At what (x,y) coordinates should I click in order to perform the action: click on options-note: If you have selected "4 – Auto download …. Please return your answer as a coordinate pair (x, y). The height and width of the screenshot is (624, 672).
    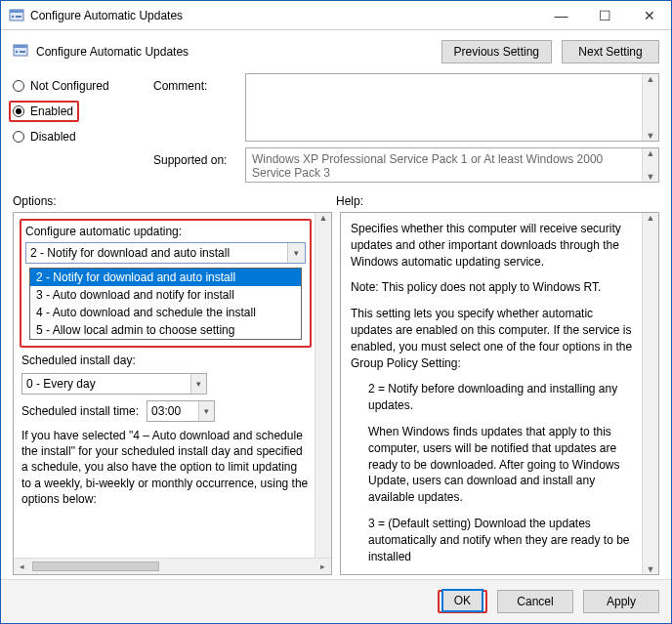
    Looking at the image, I should click on (166, 467).